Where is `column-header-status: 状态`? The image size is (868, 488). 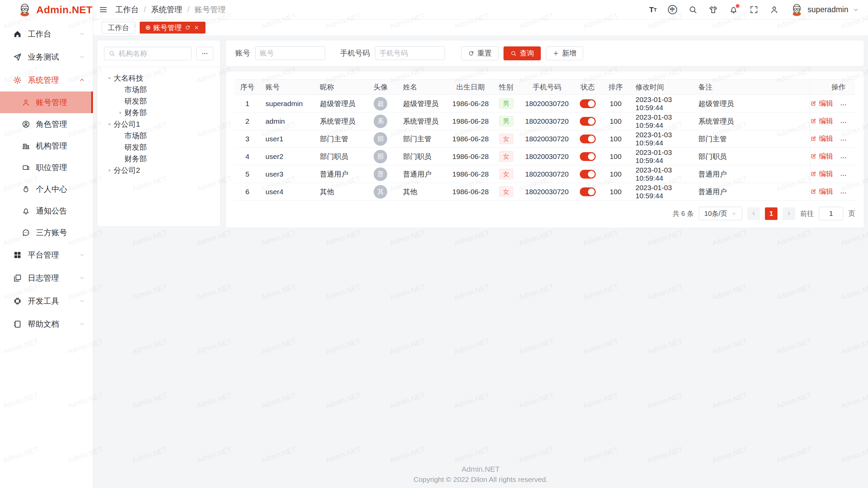 column-header-status: 状态 is located at coordinates (588, 87).